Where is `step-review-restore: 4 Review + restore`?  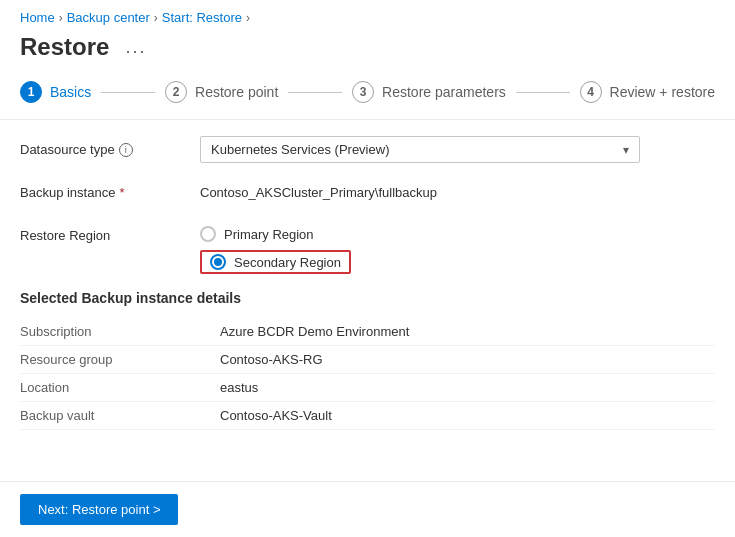 step-review-restore: 4 Review + restore is located at coordinates (648, 92).